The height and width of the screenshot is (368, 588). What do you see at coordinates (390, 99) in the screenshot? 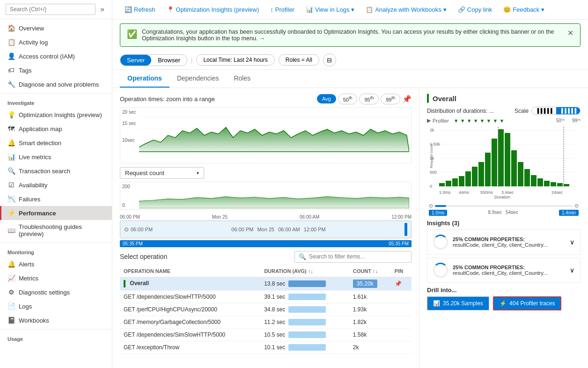
I see `p99-metric-button: 99th` at bounding box center [390, 99].